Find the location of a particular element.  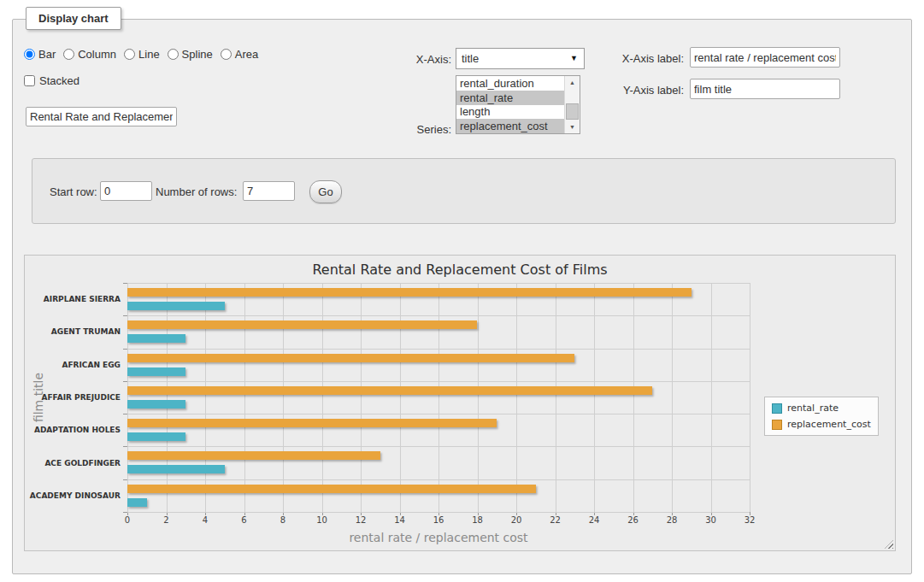

x-tick-label: 4 is located at coordinates (205, 520).